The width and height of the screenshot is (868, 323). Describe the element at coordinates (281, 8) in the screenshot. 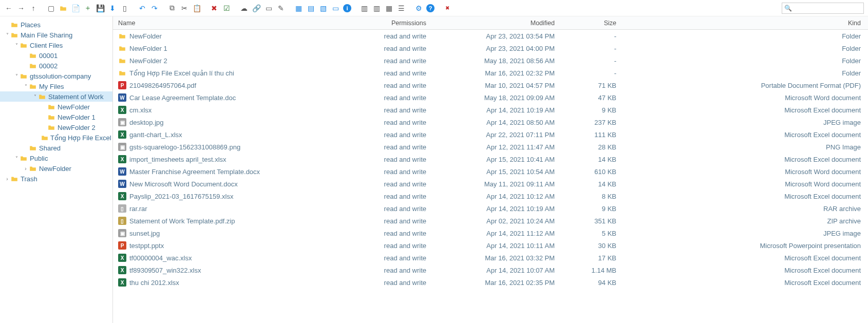

I see `edit-icon: ✎` at that location.